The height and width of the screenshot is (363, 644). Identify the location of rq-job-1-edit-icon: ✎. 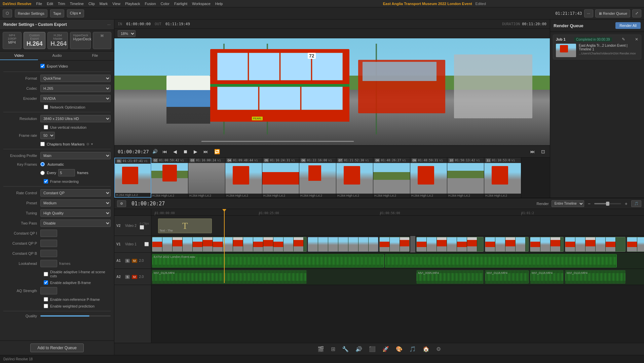
(623, 39).